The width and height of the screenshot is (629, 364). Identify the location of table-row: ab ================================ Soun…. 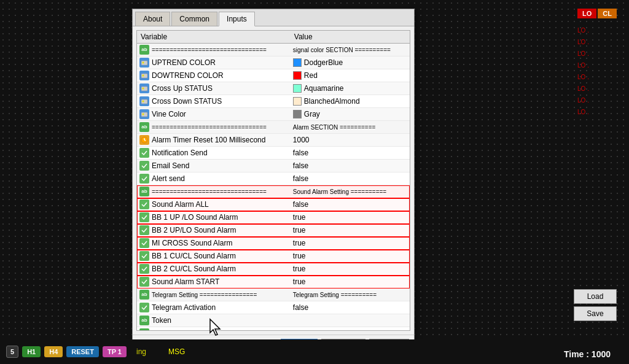
(273, 192).